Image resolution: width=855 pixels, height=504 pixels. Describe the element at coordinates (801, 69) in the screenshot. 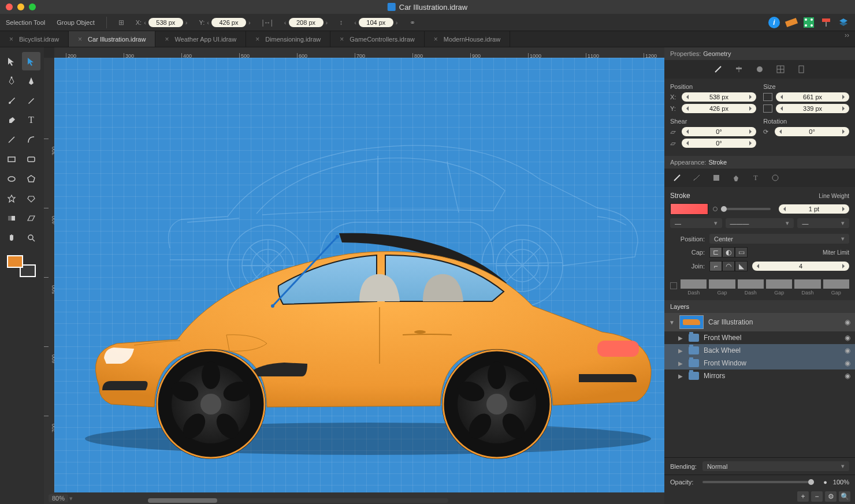

I see `document-tab-icon` at that location.